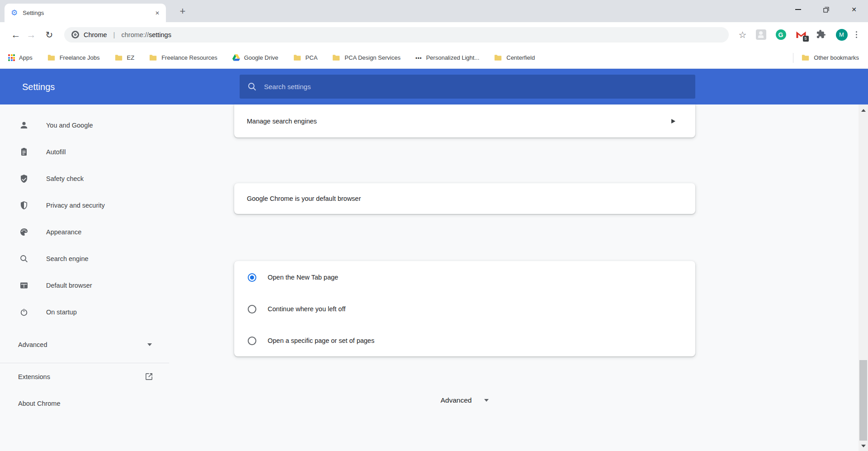 The height and width of the screenshot is (451, 868). Describe the element at coordinates (373, 58) in the screenshot. I see `bookmark-label: PCA Design Services` at that location.